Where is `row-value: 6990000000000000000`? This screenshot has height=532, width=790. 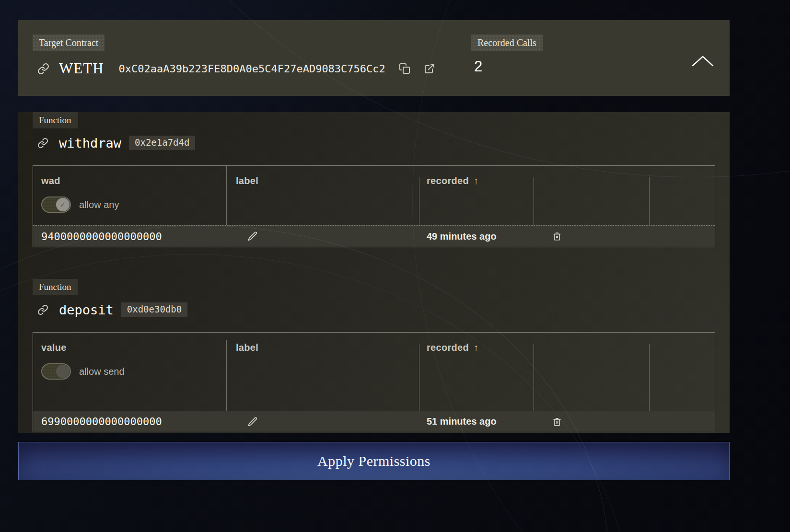
row-value: 6990000000000000000 is located at coordinates (102, 422).